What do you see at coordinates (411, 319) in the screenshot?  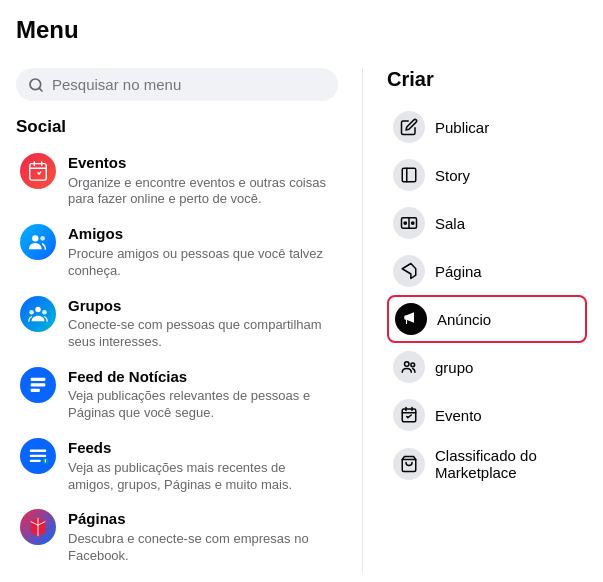 I see `anuncio-icon` at bounding box center [411, 319].